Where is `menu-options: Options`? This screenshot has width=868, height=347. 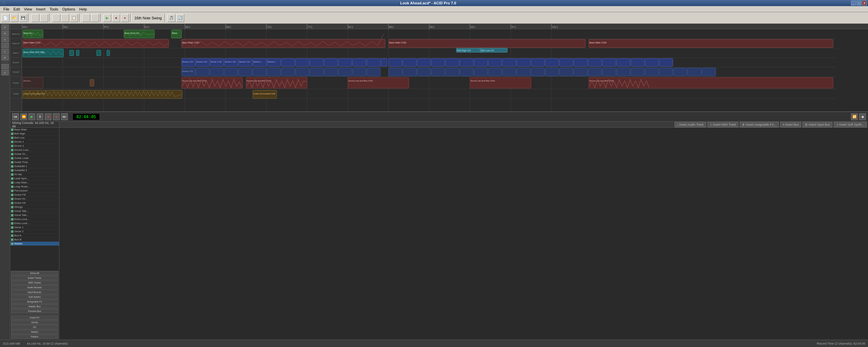
menu-options: Options is located at coordinates (69, 9).